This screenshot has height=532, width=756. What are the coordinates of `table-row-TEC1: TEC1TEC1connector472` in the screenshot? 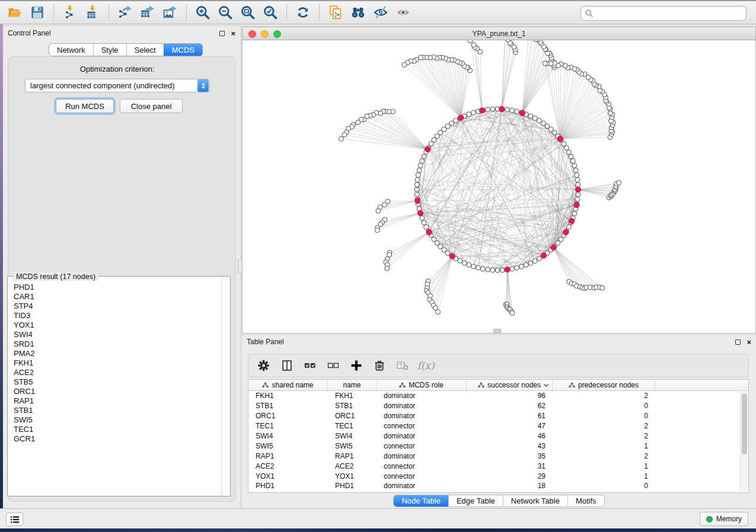 It's located at (498, 427).